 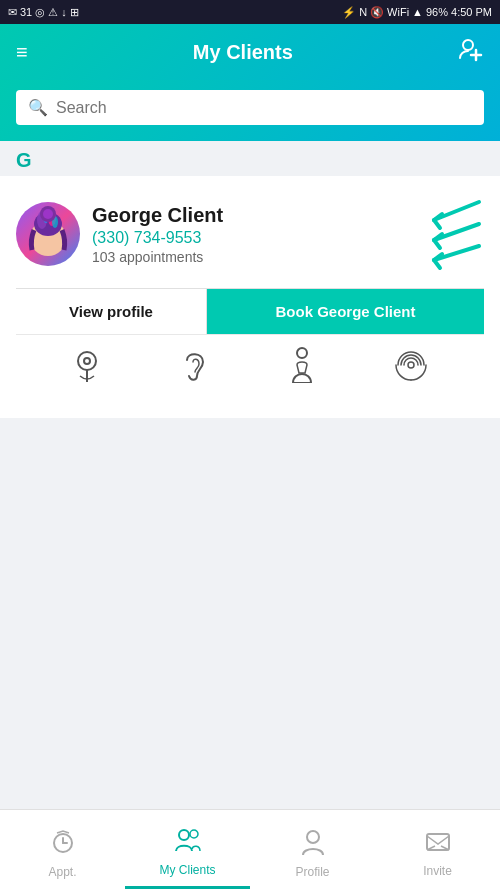 What do you see at coordinates (250, 158) in the screenshot?
I see `section-letter-g: G` at bounding box center [250, 158].